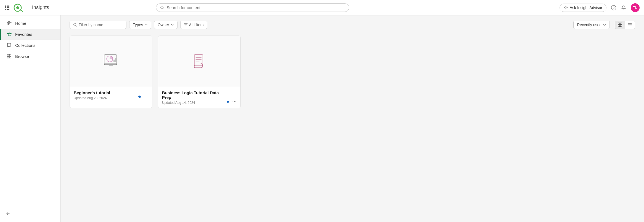 The image size is (644, 222). Describe the element at coordinates (92, 93) in the screenshot. I see `card-title-1: Beginner's tutorial` at that location.